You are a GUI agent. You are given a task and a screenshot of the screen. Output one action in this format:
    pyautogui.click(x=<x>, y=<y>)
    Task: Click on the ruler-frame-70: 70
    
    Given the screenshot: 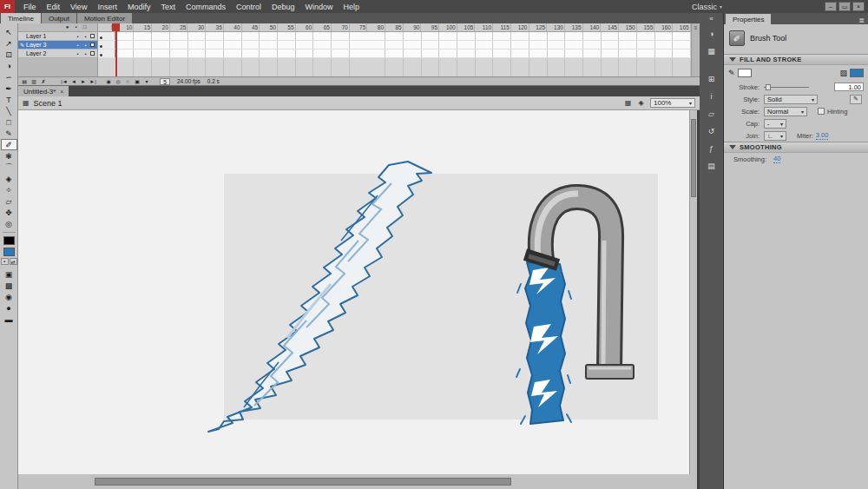 What is the action you would take?
    pyautogui.click(x=340, y=28)
    